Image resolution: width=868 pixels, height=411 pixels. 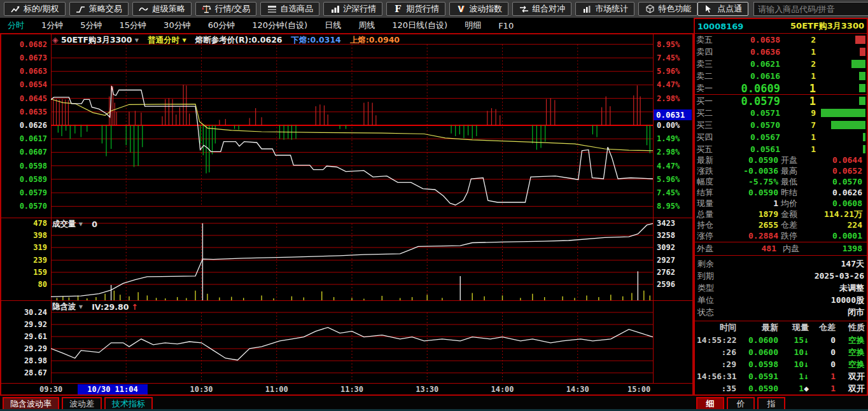 What do you see at coordinates (781, 125) in the screenshot?
I see `order-book-row-买三: 买三0.05707` at bounding box center [781, 125].